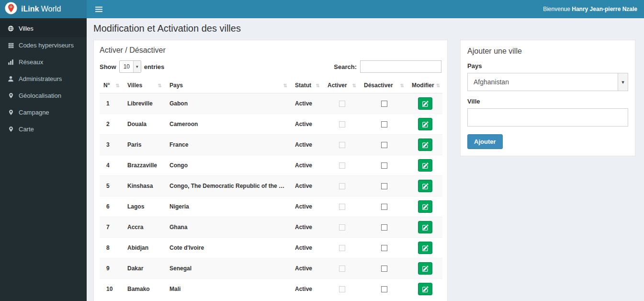  What do you see at coordinates (228, 85) in the screenshot?
I see `column-header: Pays⇅` at bounding box center [228, 85].